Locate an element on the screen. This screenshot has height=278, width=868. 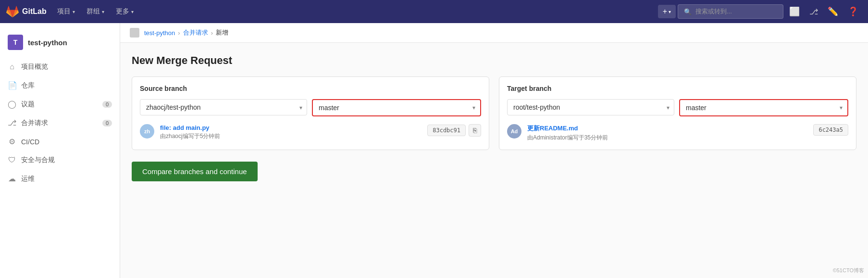
source-commit-meta: 由zhaocj编写于5分钟前 is located at coordinates (291, 137).